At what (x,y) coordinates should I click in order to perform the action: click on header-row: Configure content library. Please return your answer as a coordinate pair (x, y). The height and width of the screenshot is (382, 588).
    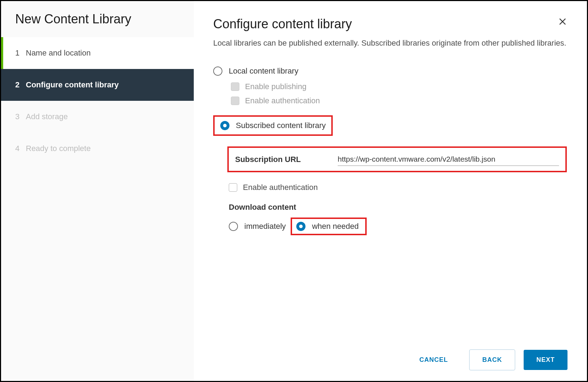
    Looking at the image, I should click on (390, 27).